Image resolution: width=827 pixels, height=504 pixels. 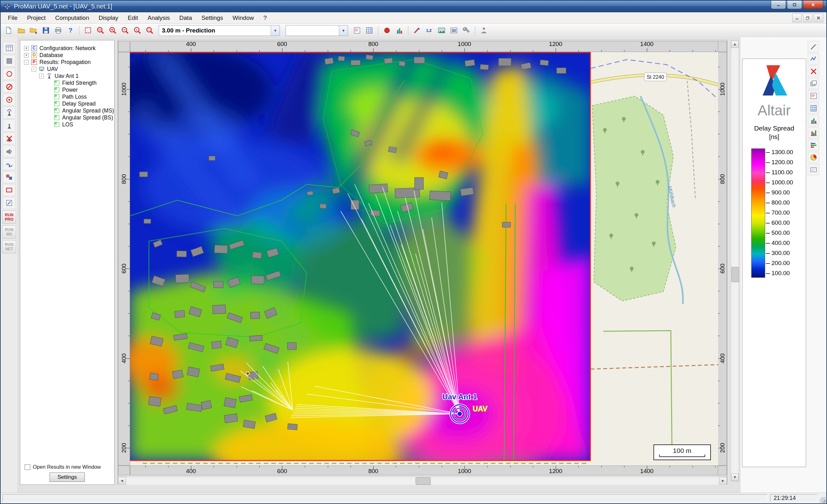 What do you see at coordinates (9, 30) in the screenshot?
I see `new-file-button` at bounding box center [9, 30].